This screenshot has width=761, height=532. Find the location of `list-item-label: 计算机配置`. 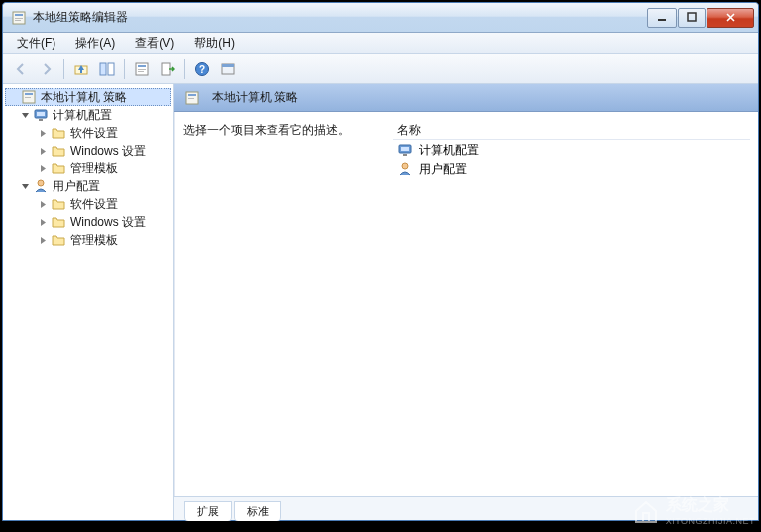

list-item-label: 计算机配置 is located at coordinates (449, 151).